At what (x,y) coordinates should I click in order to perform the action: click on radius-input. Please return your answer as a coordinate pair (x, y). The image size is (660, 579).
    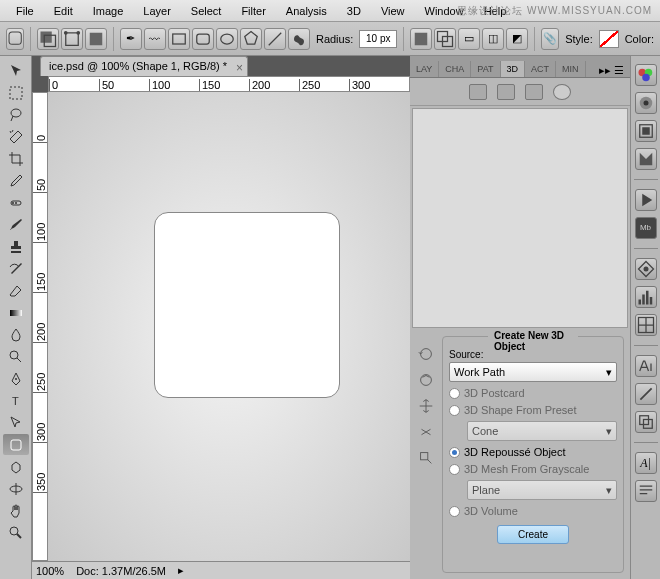
    Looking at the image, I should click on (378, 39).